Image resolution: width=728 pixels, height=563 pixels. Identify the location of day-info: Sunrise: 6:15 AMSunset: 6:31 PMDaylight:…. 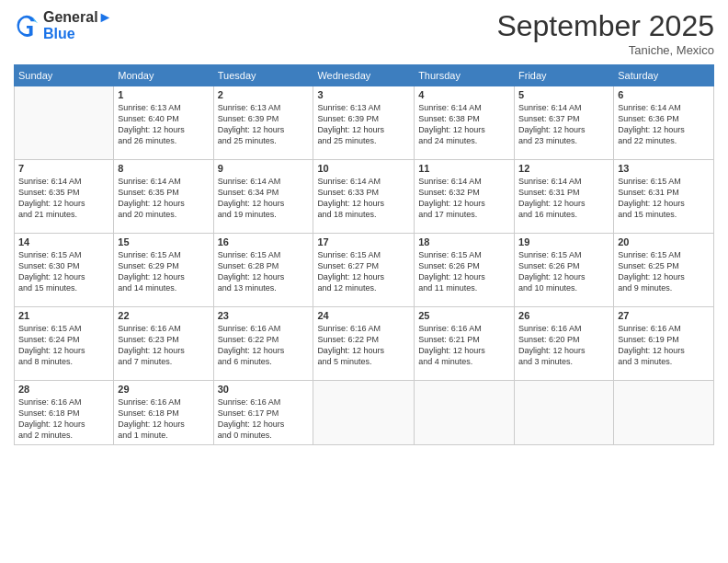
(664, 199).